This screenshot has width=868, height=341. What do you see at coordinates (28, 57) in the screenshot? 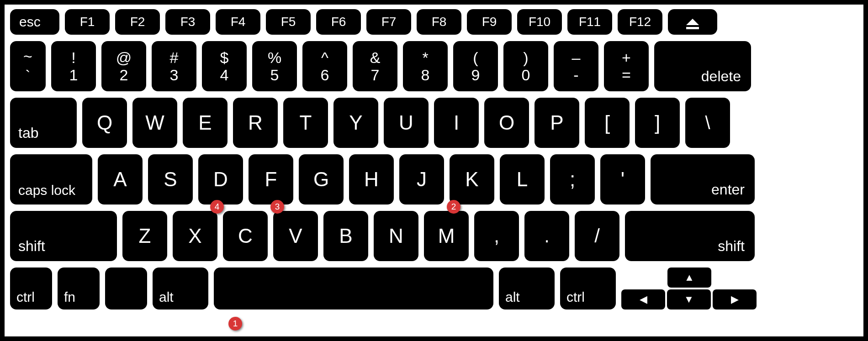
I see `key-top: ~` at bounding box center [28, 57].